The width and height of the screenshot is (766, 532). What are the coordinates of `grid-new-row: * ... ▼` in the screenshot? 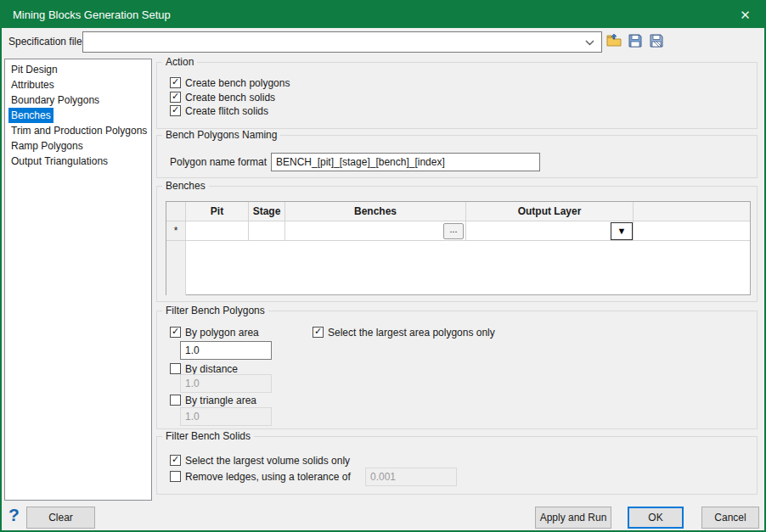 It's located at (459, 231).